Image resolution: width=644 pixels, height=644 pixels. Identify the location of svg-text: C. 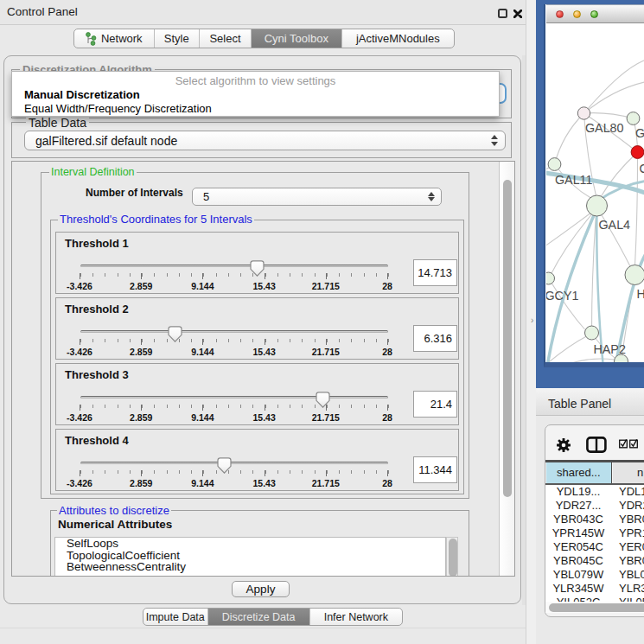
(641, 169).